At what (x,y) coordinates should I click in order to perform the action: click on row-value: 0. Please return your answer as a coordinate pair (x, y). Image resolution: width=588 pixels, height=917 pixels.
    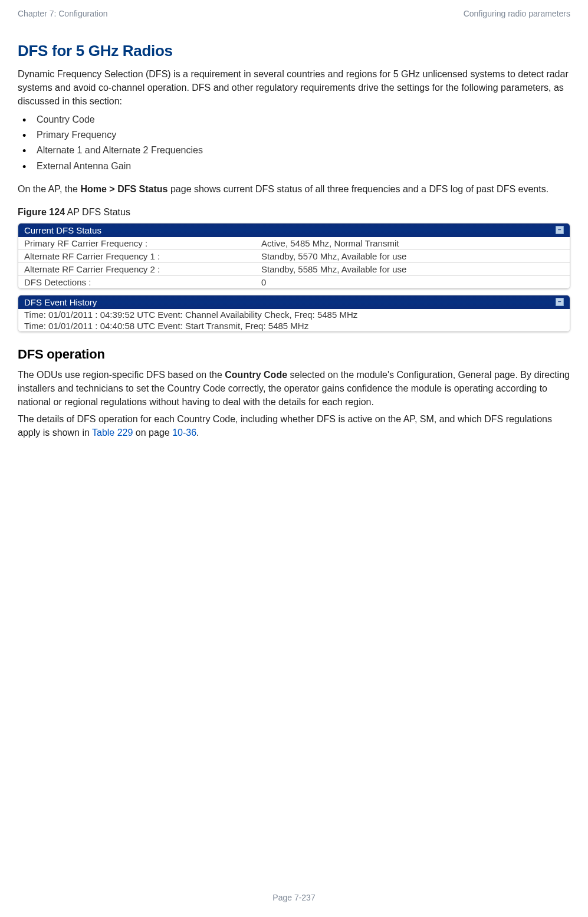
    Looking at the image, I should click on (413, 282).